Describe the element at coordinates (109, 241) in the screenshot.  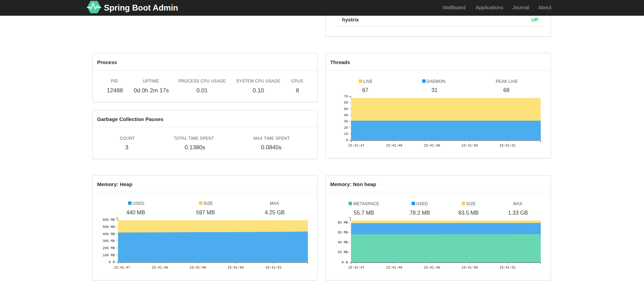
I see `svg-text: 300 MB` at that location.